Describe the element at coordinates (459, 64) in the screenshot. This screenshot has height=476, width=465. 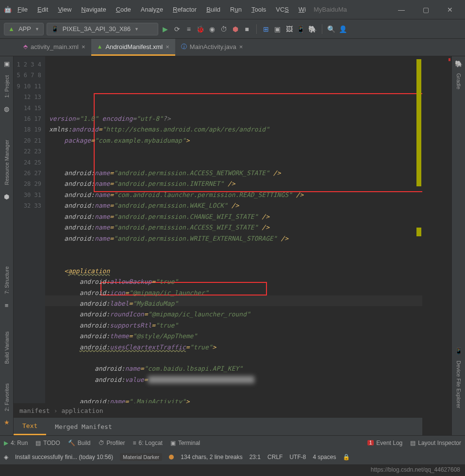
I see `gradle-icon: 🐘` at that location.